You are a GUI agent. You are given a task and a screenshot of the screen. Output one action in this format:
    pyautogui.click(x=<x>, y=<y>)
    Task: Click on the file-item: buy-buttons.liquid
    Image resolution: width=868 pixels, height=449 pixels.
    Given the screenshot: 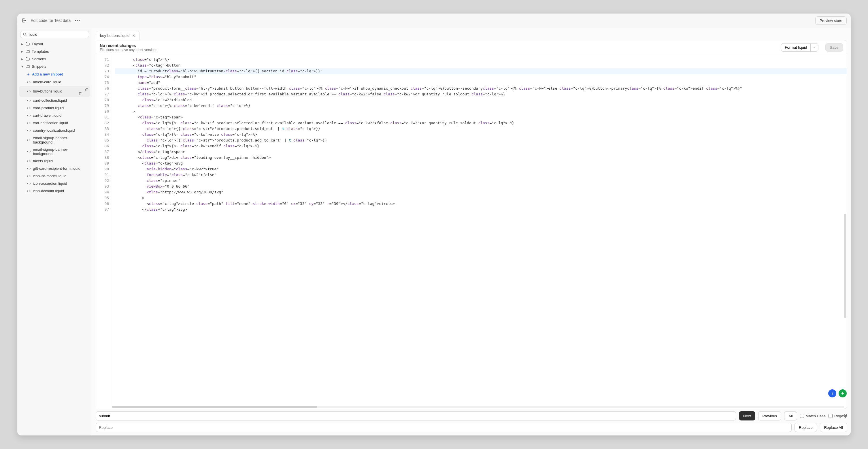 What is the action you would take?
    pyautogui.click(x=55, y=91)
    